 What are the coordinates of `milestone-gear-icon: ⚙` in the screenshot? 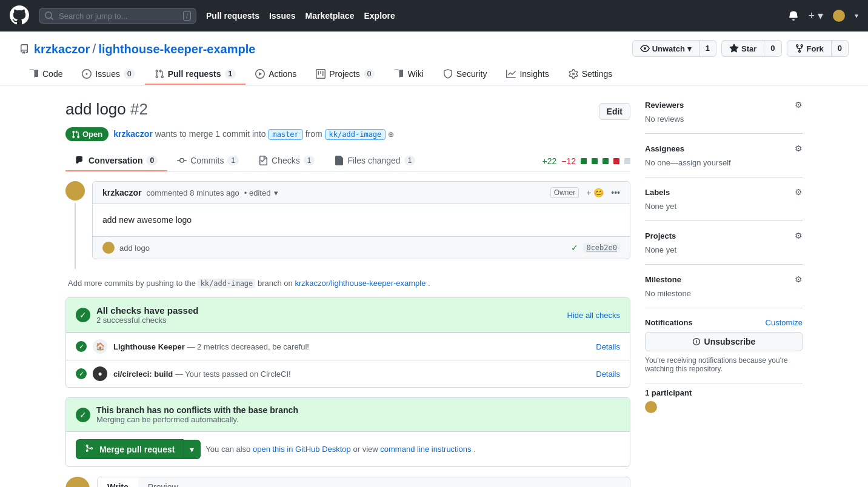 It's located at (799, 279).